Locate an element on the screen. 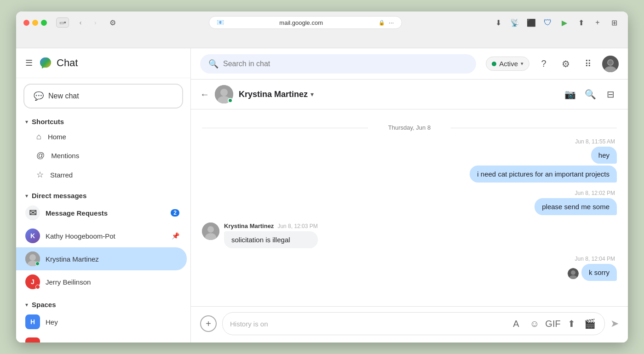 Image resolution: width=644 pixels, height=354 pixels. settings-gear-button: ⚙ is located at coordinates (566, 64).